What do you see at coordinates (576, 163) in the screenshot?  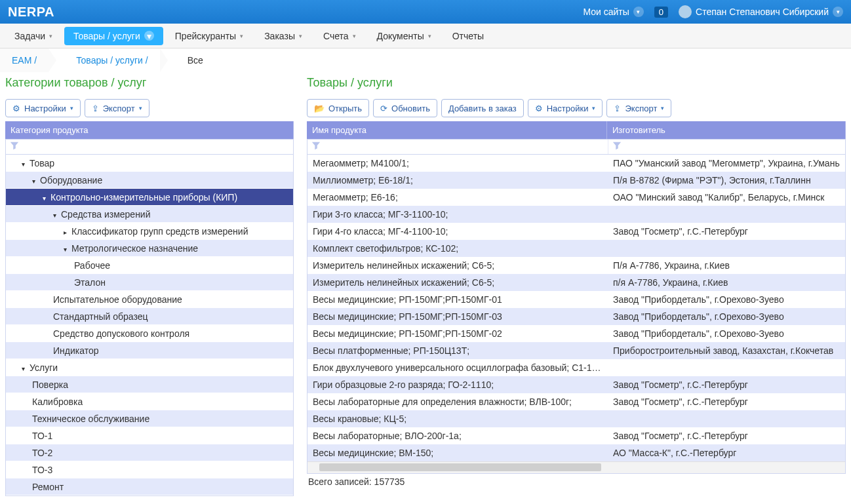 I see `table-row: Мегаомметр; М4100/1;ПАО "Уманский завод …` at bounding box center [576, 163].